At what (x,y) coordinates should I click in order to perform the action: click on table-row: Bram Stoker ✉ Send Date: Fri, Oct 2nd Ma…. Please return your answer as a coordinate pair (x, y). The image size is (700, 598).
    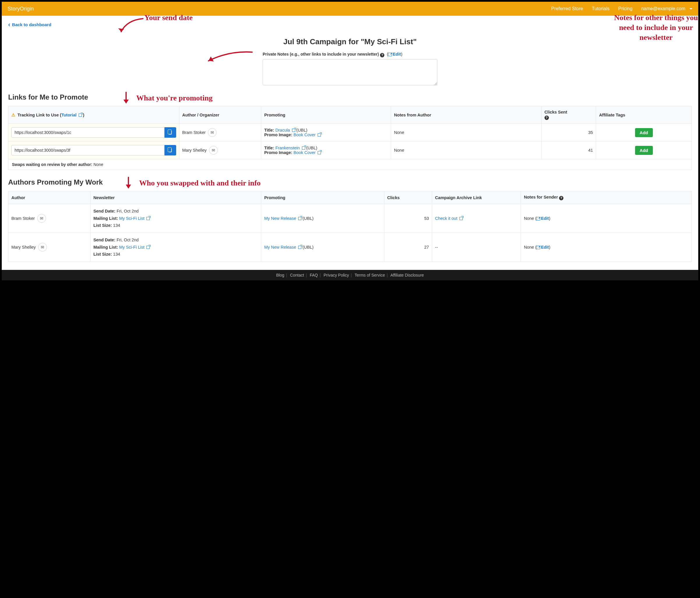
    Looking at the image, I should click on (350, 218).